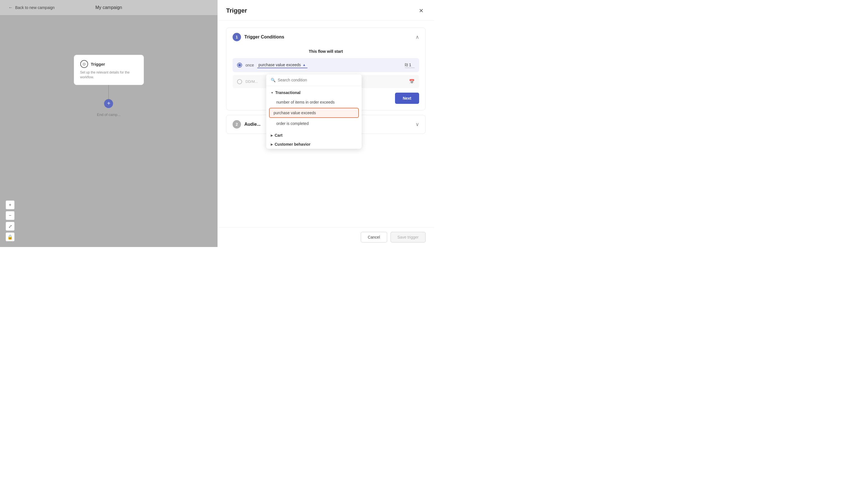 The height and width of the screenshot is (494, 868). Describe the element at coordinates (282, 65) in the screenshot. I see `condition-dropdown-trigger: purchase value exceeds ▲` at that location.